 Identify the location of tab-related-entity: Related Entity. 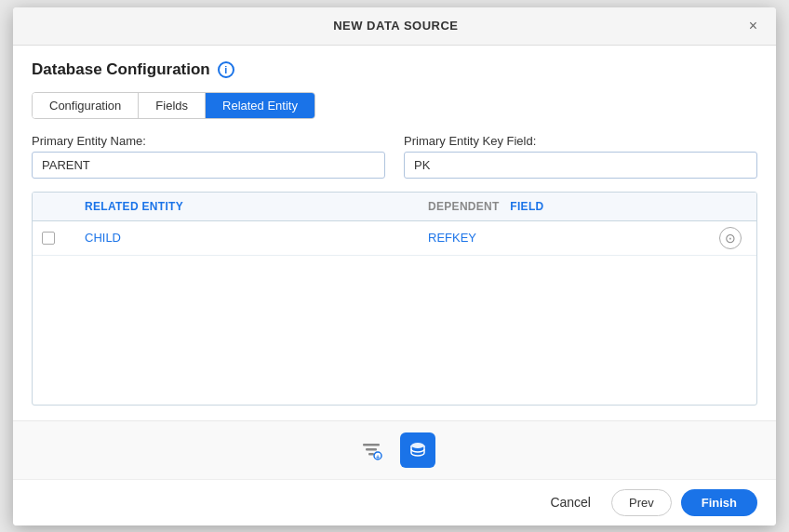
(261, 106).